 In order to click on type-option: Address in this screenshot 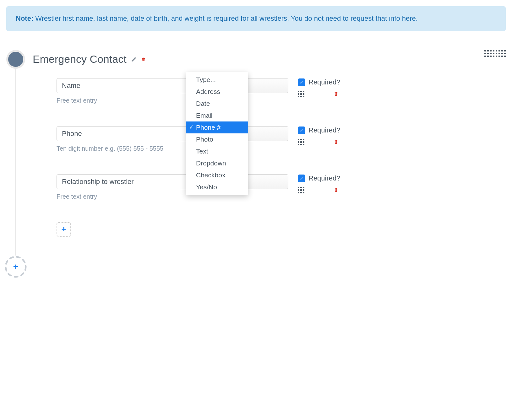, I will do `click(217, 92)`.